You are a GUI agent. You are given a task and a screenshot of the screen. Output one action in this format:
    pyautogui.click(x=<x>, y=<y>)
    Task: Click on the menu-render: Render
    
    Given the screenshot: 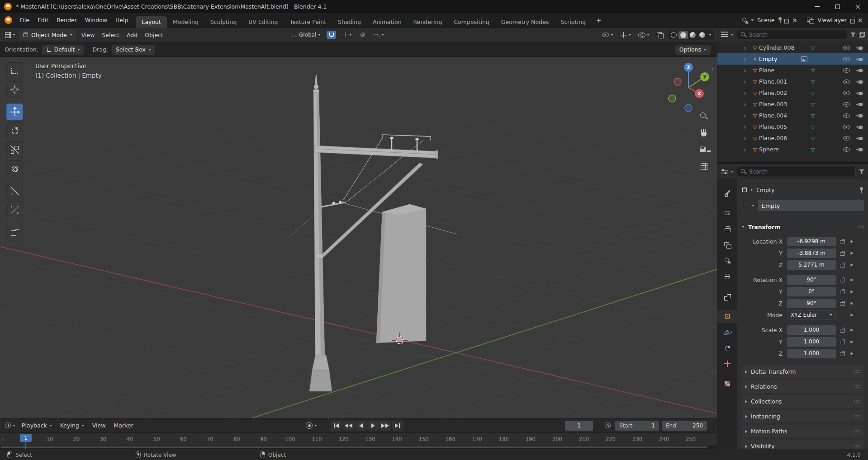 What is the action you would take?
    pyautogui.click(x=67, y=20)
    